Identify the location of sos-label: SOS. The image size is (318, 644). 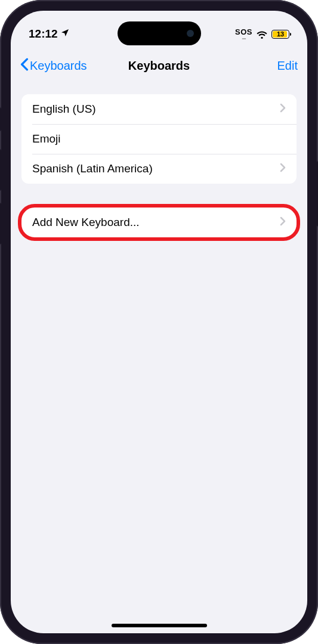
(243, 32).